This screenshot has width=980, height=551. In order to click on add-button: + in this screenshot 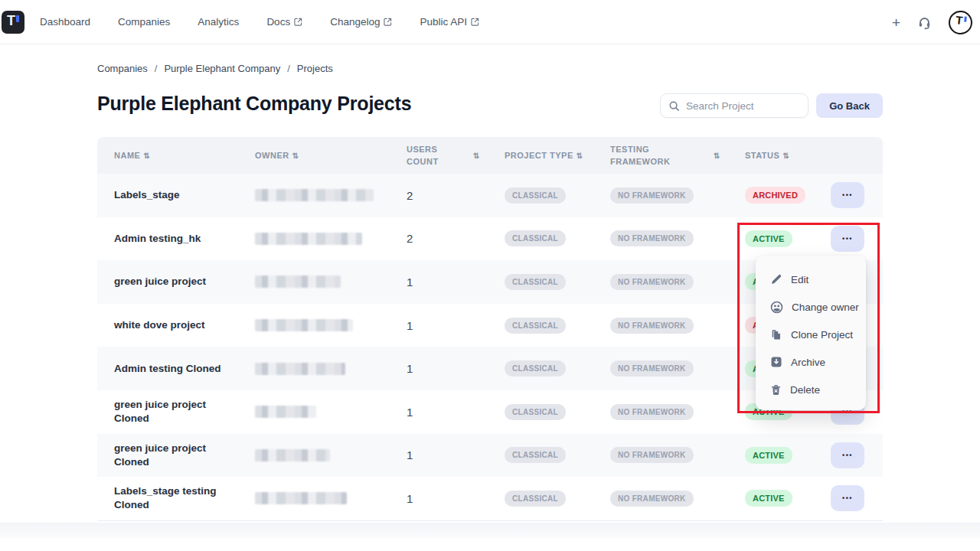, I will do `click(896, 23)`.